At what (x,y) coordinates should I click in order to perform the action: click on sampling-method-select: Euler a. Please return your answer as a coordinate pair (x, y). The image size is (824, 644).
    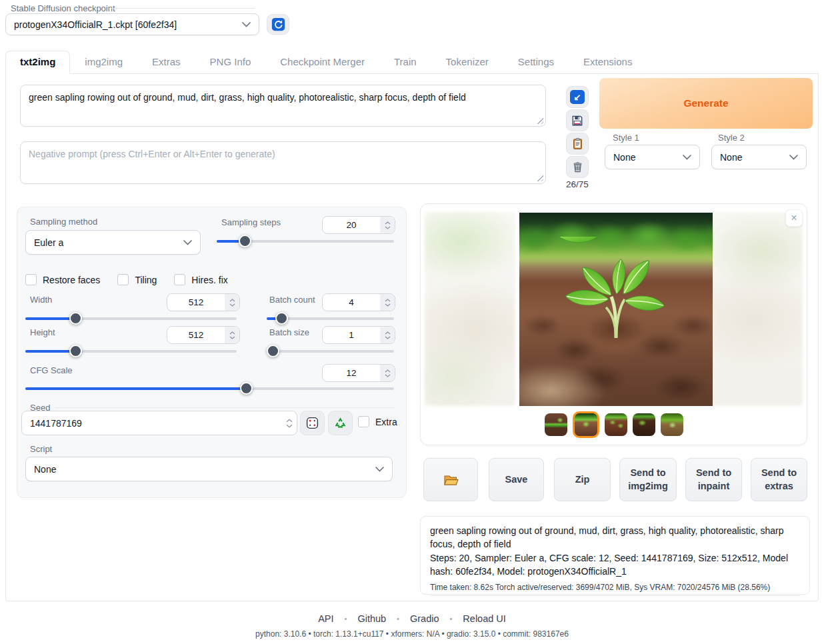
    Looking at the image, I should click on (113, 243).